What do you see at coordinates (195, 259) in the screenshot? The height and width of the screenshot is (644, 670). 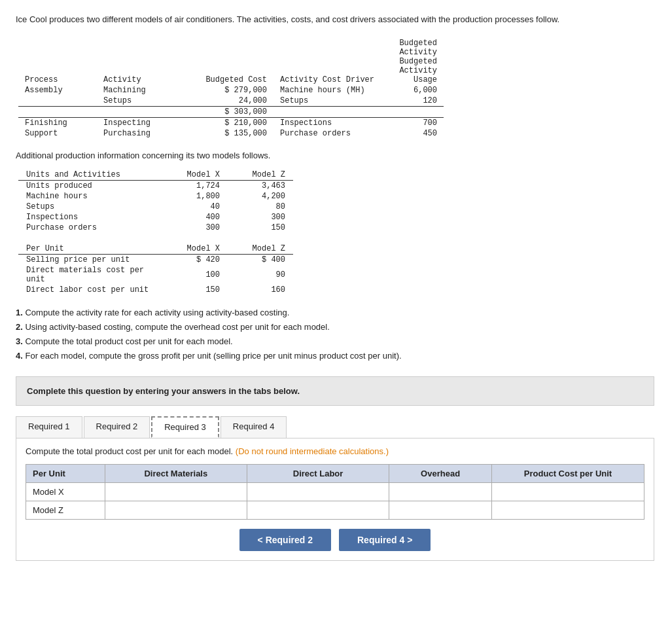 I see `selling-price-x: $ 420` at bounding box center [195, 259].